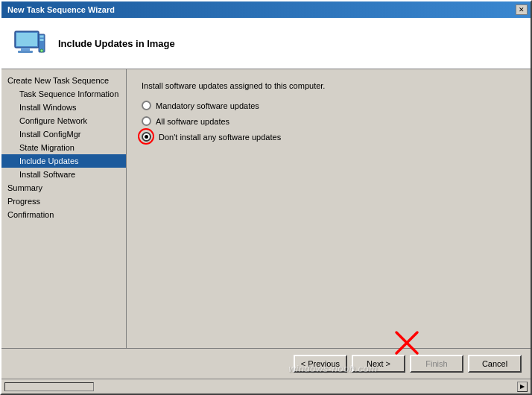 The width and height of the screenshot is (532, 395). What do you see at coordinates (64, 134) in the screenshot?
I see `sidebar-item-install-configmgr: Install ConfigMgr` at bounding box center [64, 134].